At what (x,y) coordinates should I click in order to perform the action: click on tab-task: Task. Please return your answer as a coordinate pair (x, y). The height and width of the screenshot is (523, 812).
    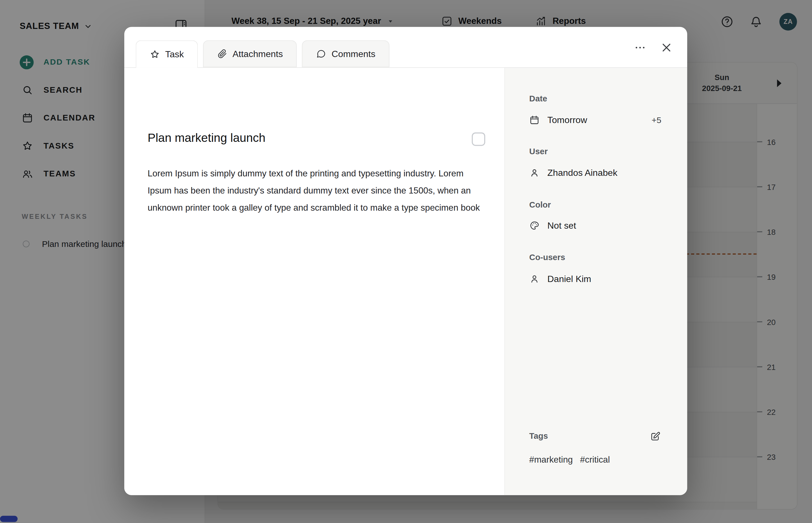
    Looking at the image, I should click on (167, 54).